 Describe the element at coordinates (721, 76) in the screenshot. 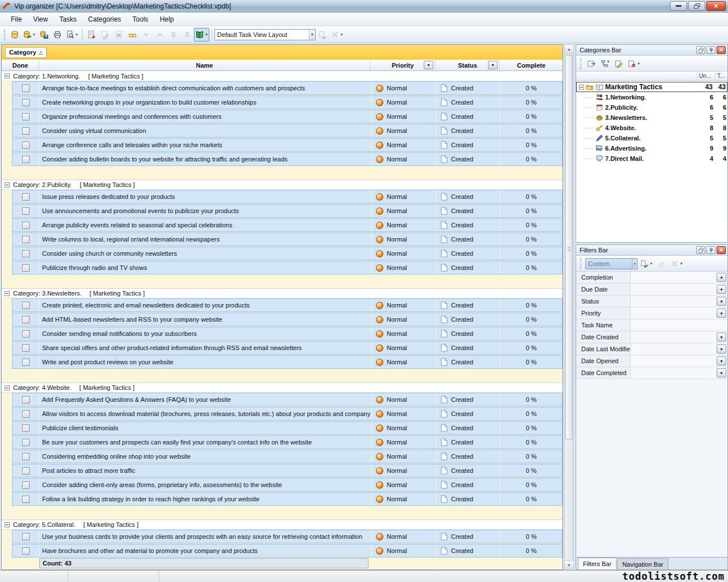

I see `tree-column-total: T...` at that location.